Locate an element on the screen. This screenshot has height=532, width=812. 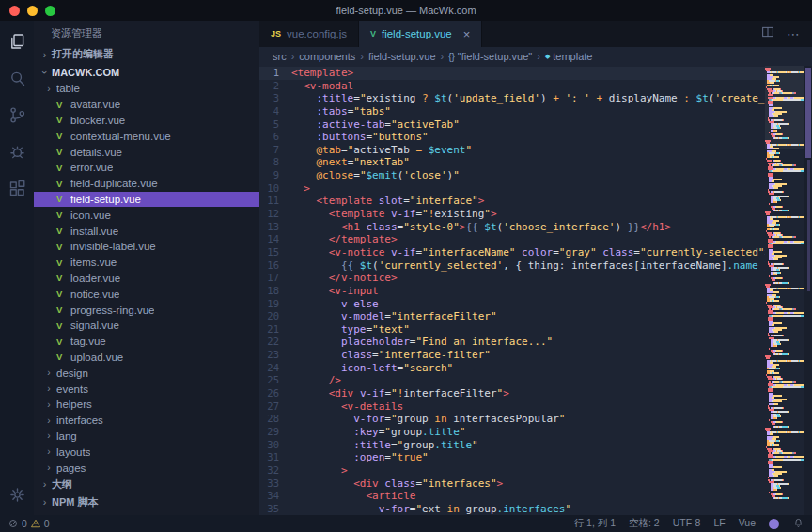
code-line: 11 <template slot="interface"> is located at coordinates (512, 201).